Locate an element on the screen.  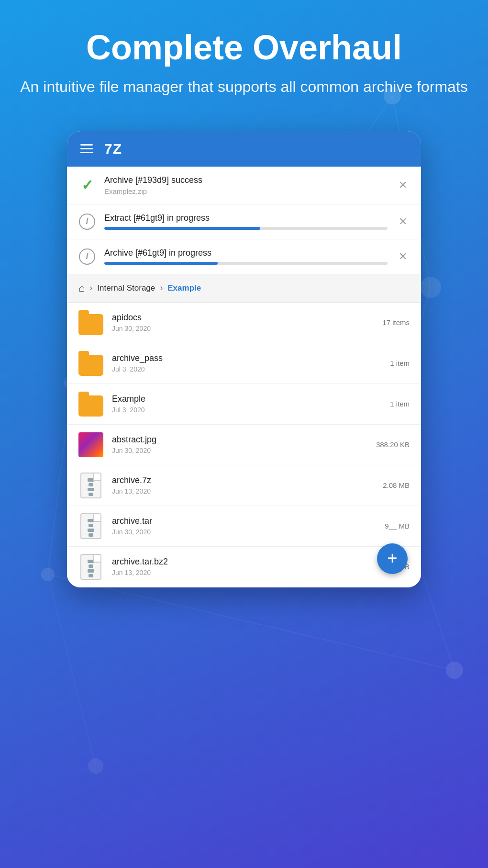
notifications-section: ✓ Archive [#193d9] success Examplez.zip … is located at coordinates (244, 220).